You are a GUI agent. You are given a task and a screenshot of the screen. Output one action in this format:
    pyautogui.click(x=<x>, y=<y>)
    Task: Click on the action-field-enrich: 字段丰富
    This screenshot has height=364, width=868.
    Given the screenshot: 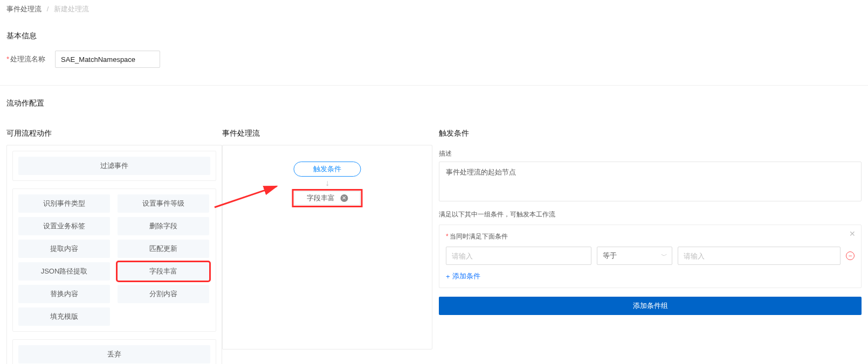 What is the action you would take?
    pyautogui.click(x=163, y=271)
    